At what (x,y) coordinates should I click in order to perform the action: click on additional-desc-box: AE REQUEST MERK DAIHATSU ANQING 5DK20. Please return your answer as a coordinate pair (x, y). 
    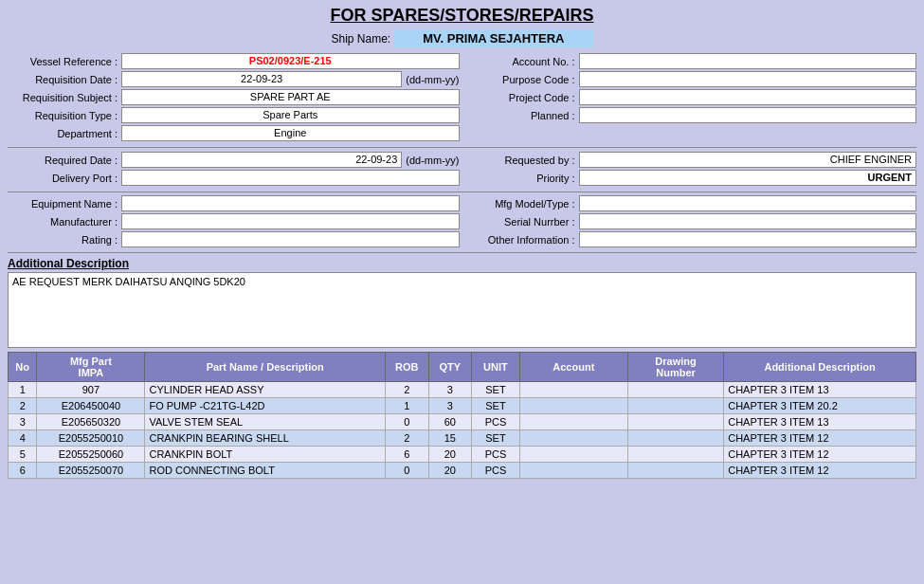
    Looking at the image, I should click on (462, 310).